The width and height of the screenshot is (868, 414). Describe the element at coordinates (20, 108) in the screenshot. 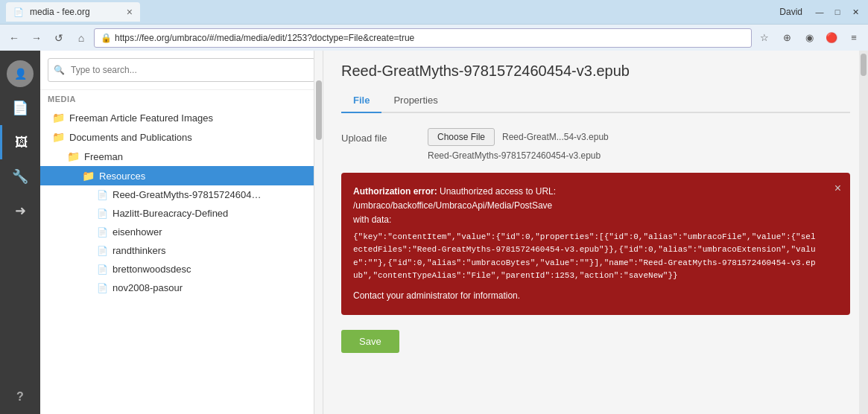

I see `content-icon: 📄` at that location.